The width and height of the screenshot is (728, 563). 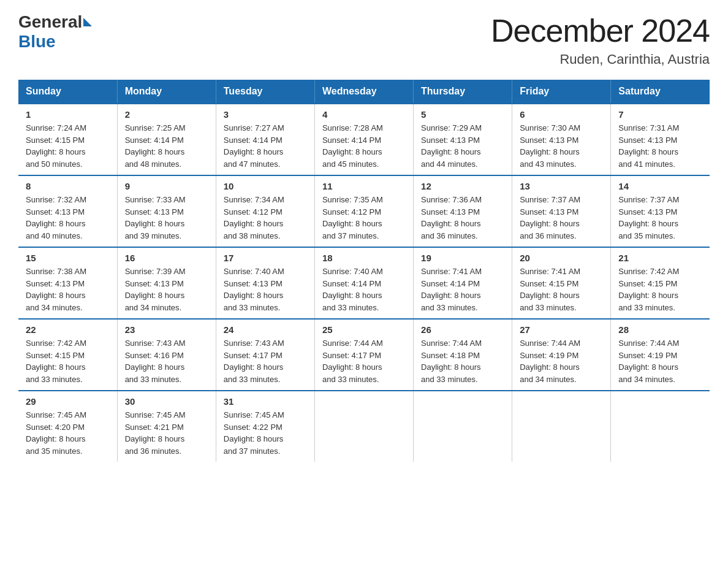 I want to click on calendar-cell: 28 Sunrise: 7:44 AM Sunset: 4:19 PM Dayl…, so click(x=661, y=354).